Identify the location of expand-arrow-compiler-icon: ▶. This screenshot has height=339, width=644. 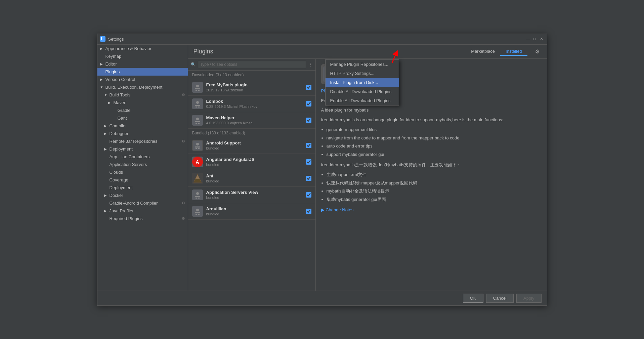
(106, 126).